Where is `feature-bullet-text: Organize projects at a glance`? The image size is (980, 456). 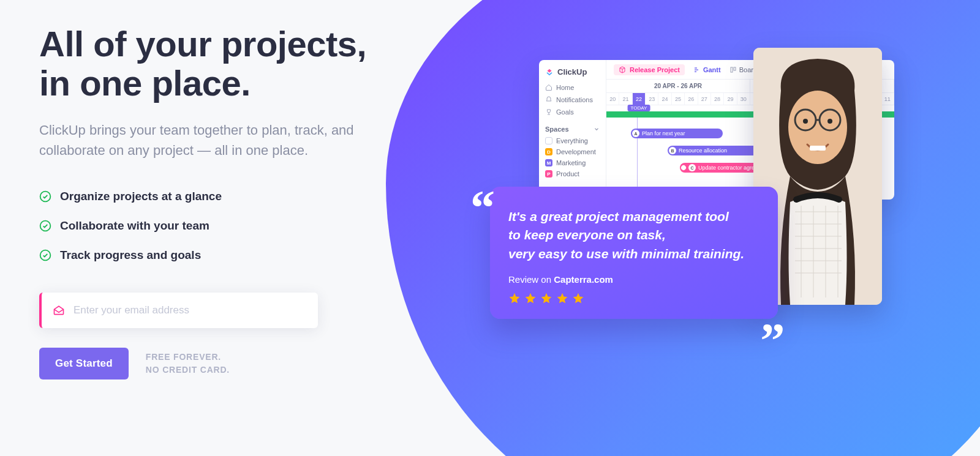
feature-bullet-text: Organize projects at a glance is located at coordinates (141, 196).